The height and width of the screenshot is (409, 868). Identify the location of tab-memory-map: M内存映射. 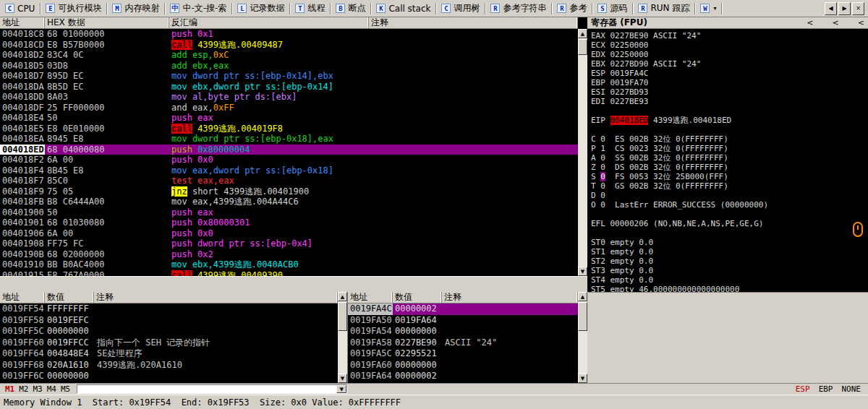
(136, 9).